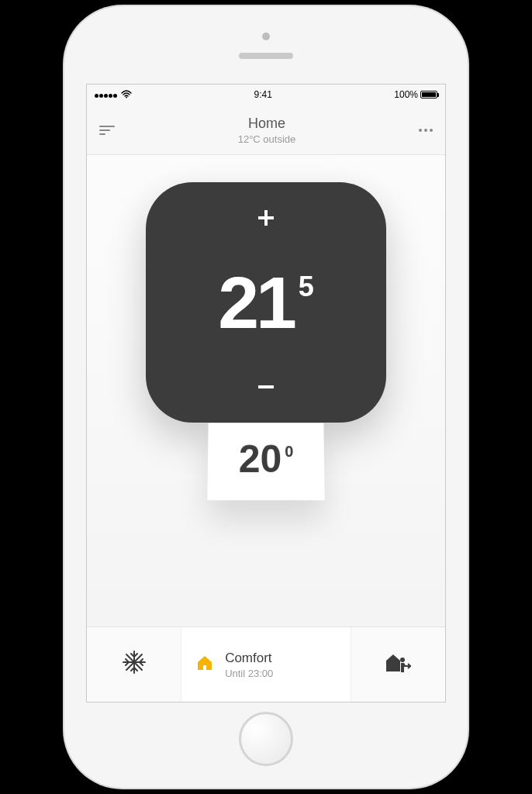  What do you see at coordinates (256, 302) in the screenshot?
I see `setpoint-whole: 21` at bounding box center [256, 302].